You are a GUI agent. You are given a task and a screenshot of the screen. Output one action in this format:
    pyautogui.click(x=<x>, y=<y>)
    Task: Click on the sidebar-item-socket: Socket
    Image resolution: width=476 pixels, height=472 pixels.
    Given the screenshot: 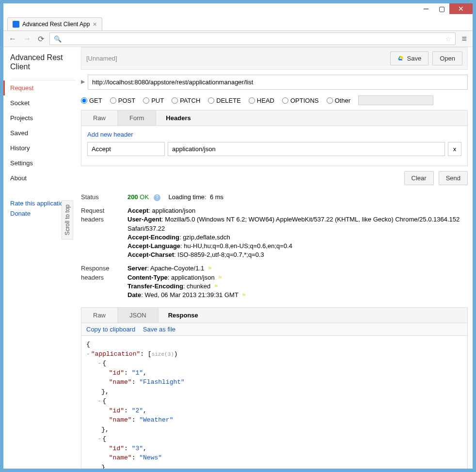 What is the action you would take?
    pyautogui.click(x=43, y=103)
    